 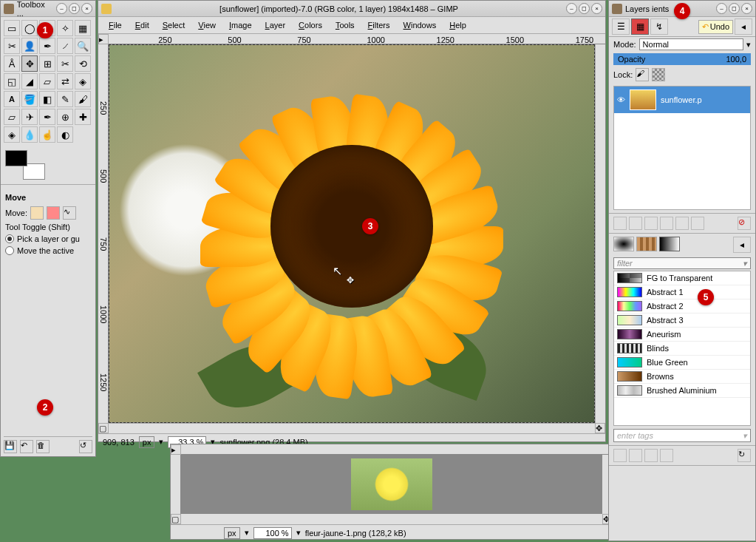 I want to click on menu-windows: Windows, so click(x=420, y=25).